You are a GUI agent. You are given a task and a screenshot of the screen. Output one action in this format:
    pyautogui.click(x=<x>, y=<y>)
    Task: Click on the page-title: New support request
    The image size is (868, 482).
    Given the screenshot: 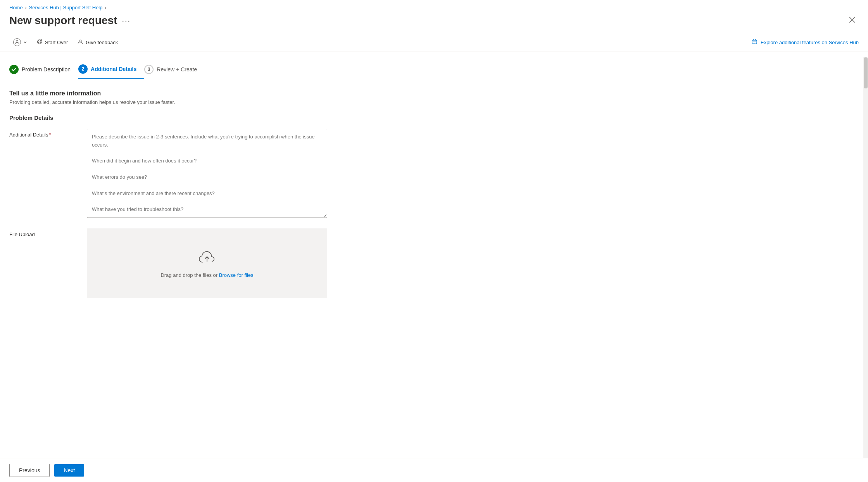 What is the action you would take?
    pyautogui.click(x=63, y=21)
    